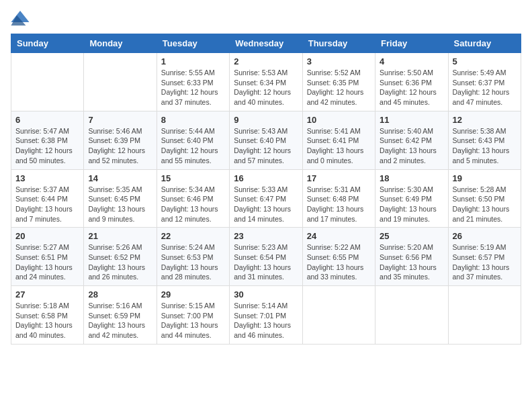 The width and height of the screenshot is (532, 411). What do you see at coordinates (266, 236) in the screenshot?
I see `day-number: 23` at bounding box center [266, 236].